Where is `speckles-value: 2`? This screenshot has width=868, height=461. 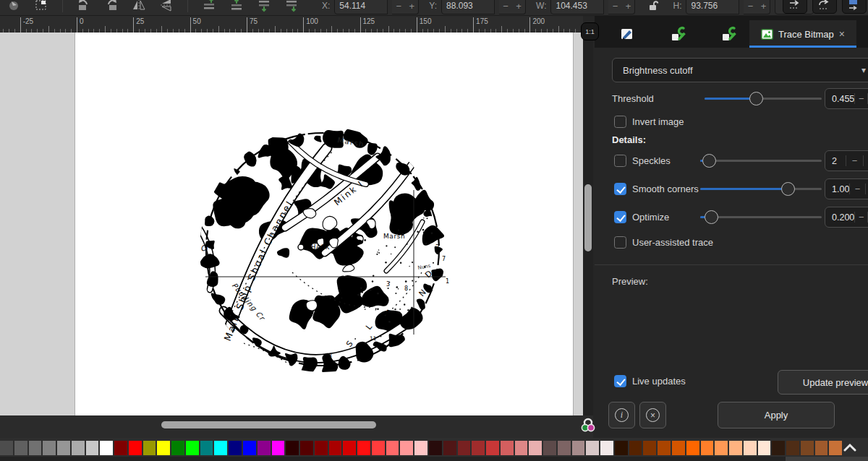 speckles-value: 2 is located at coordinates (835, 161).